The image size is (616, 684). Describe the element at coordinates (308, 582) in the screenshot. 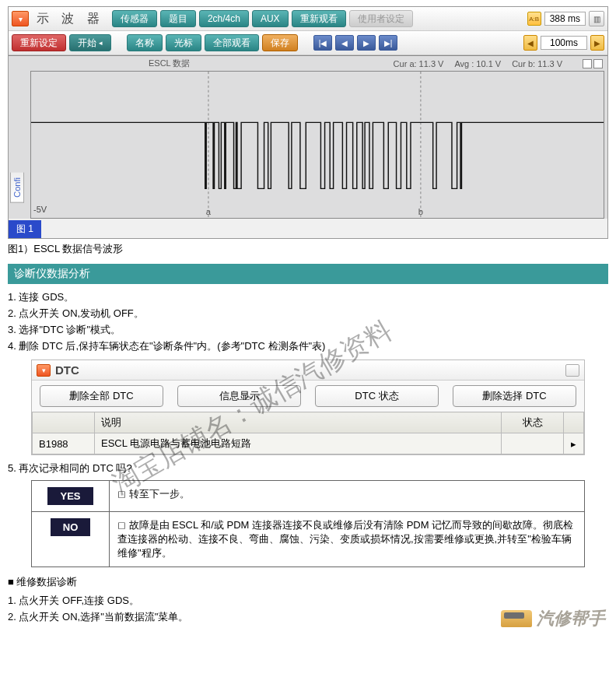

I see `sub-heading: 维修数据诊断` at that location.